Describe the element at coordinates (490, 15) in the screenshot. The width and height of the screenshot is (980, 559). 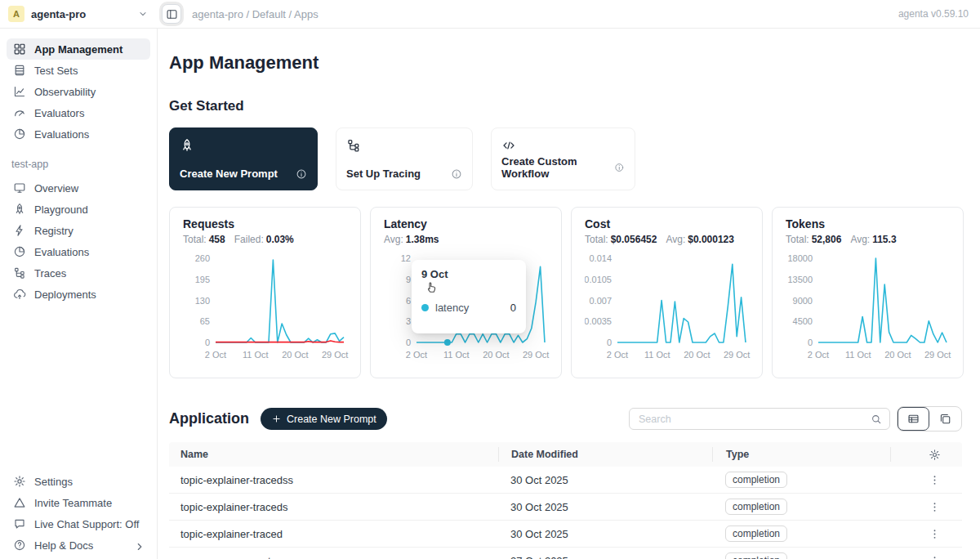
I see `top-bar: A agenta-pro agenta-pro / Default / Apps…` at that location.